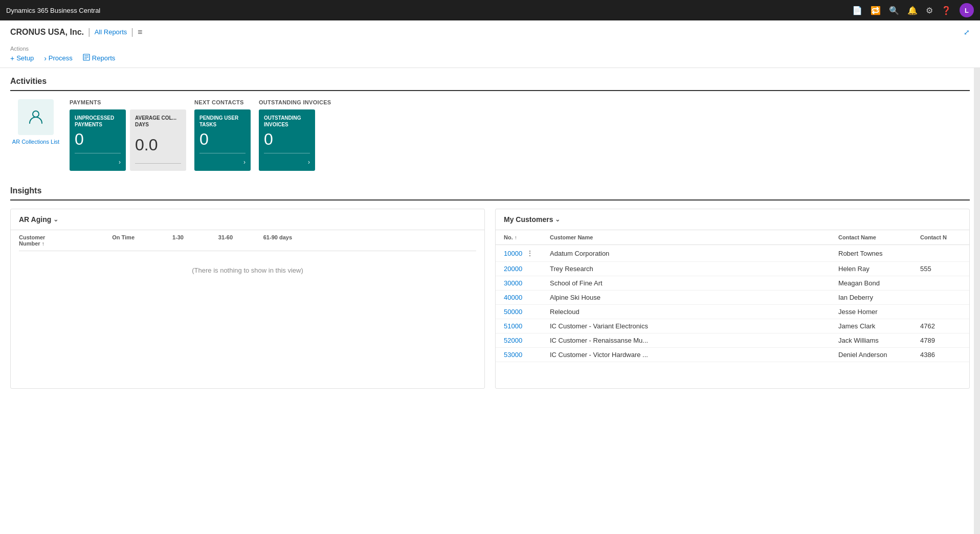 This screenshot has width=980, height=534. I want to click on ar-aging-chevron: ⌄, so click(56, 219).